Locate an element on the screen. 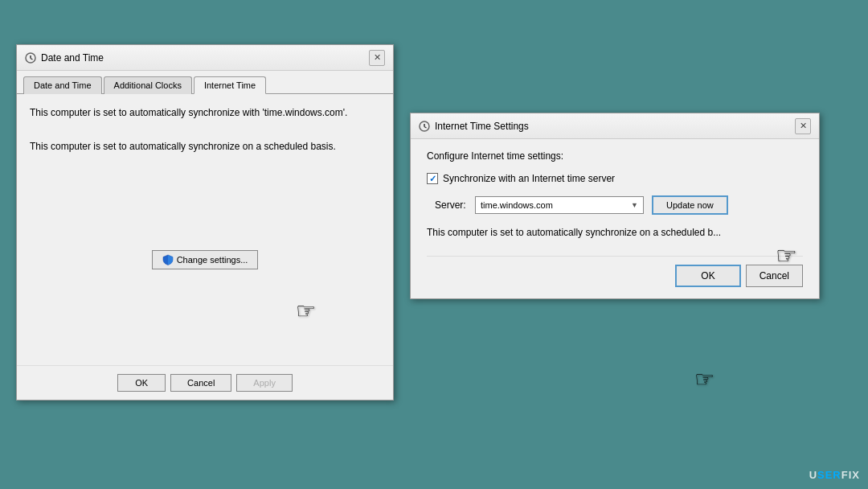  dialog2-title: Internet Time Settings is located at coordinates (482, 126).